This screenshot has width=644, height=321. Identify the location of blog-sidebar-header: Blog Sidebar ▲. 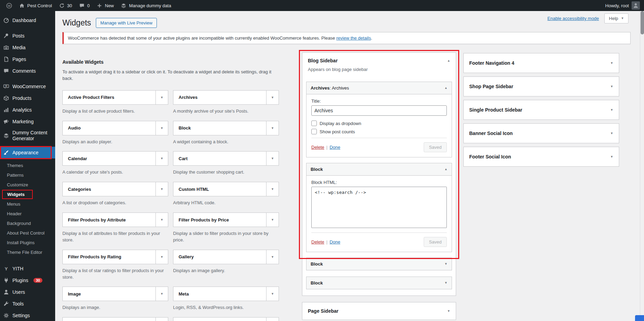
(379, 60).